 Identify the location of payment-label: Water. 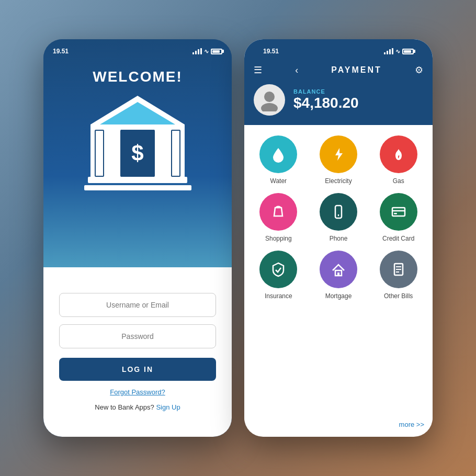
(279, 181).